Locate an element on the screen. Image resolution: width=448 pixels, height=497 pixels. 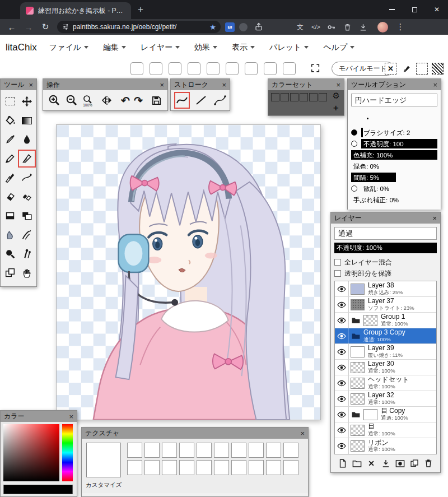
scatter-slider: 散乱: 0% is located at coordinates (399, 188).